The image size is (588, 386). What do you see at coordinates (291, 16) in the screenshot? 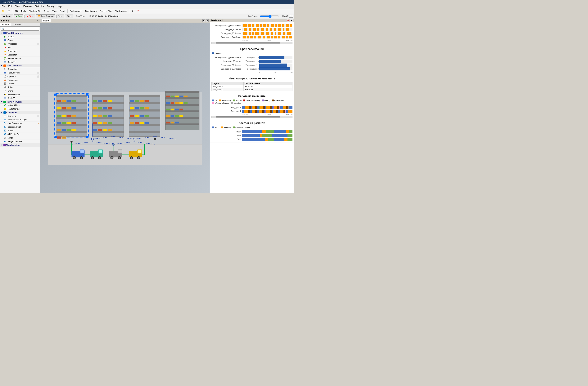
I see `run-speed-dropdown: ▼` at bounding box center [291, 16].